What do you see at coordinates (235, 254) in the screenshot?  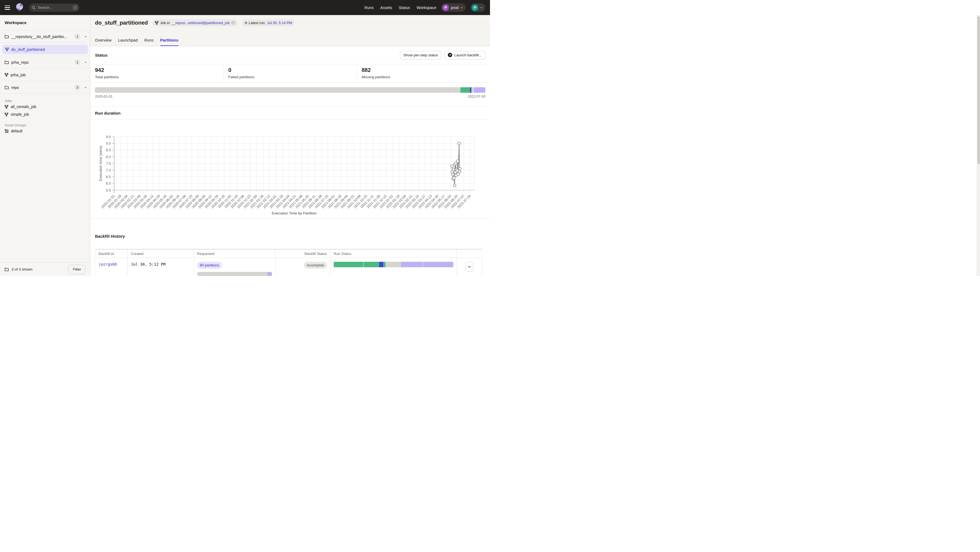 I see `column-header-requested: Requested` at bounding box center [235, 254].